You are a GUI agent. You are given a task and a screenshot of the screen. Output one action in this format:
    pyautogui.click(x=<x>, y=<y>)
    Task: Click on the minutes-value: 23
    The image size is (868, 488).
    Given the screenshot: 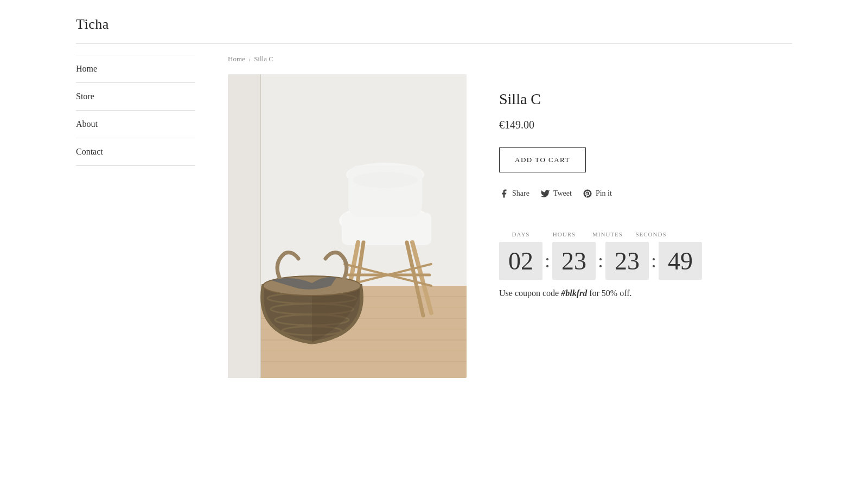 What is the action you would take?
    pyautogui.click(x=627, y=261)
    